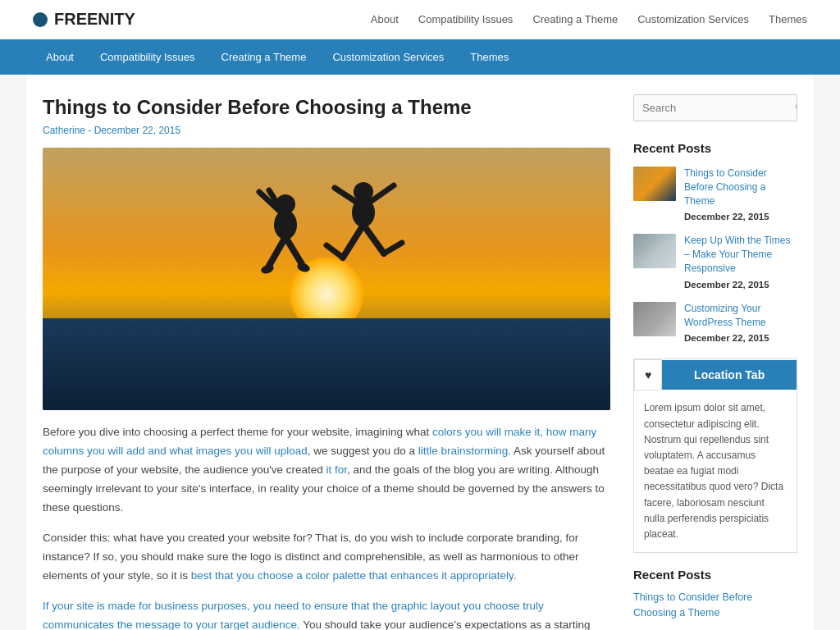 The height and width of the screenshot is (630, 840). Describe the element at coordinates (741, 316) in the screenshot. I see `recent-post-link-3: Customizing Your WordPress Theme` at that location.